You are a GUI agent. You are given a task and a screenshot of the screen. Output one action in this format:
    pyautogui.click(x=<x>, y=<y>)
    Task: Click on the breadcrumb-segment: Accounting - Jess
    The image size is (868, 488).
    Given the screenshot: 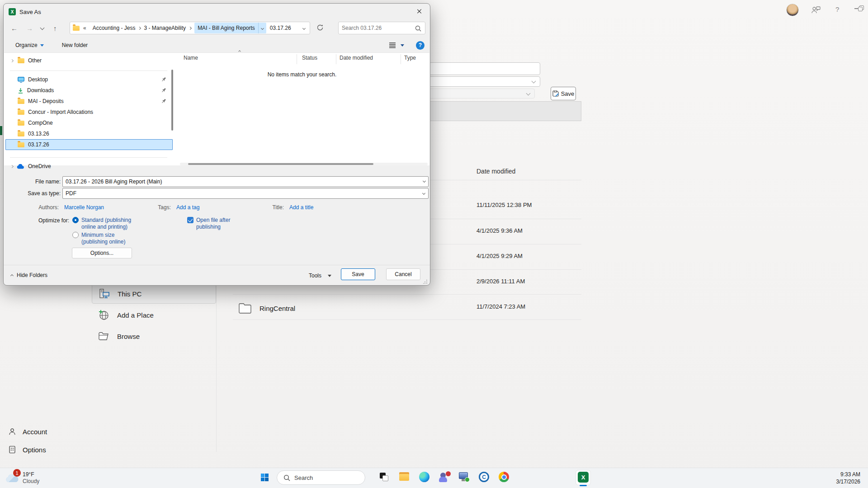 What is the action you would take?
    pyautogui.click(x=114, y=28)
    